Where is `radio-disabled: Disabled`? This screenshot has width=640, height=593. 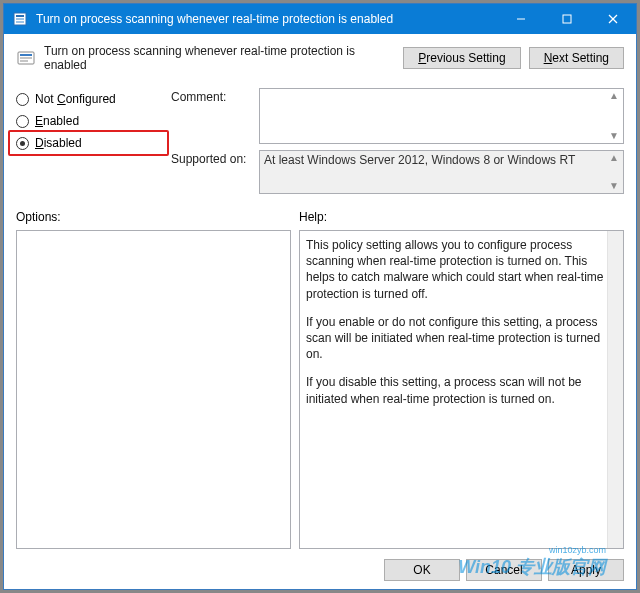
radio-disabled: Disabled is located at coordinates (88, 143).